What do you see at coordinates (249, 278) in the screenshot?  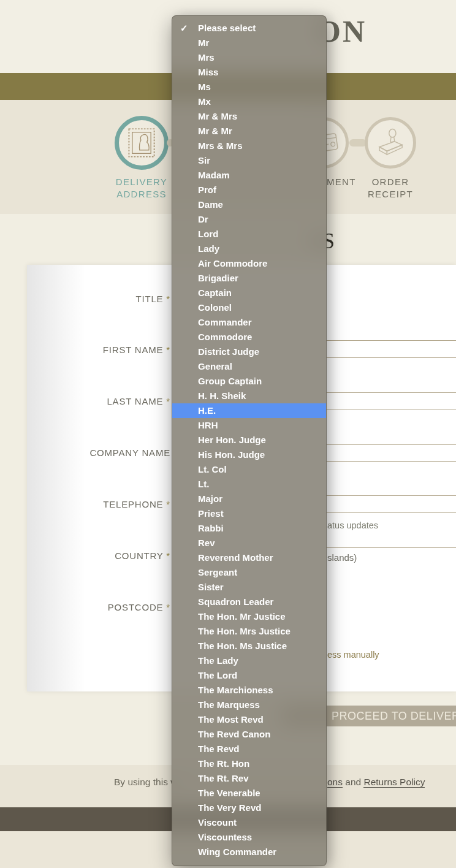 I see `dropdown-option: Brigadier` at bounding box center [249, 278].